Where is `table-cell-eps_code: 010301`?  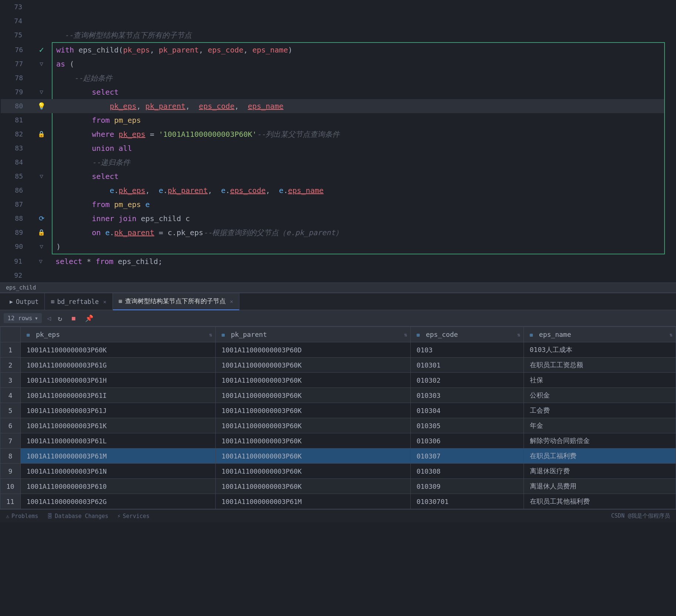
table-cell-eps_code: 010301 is located at coordinates (467, 365).